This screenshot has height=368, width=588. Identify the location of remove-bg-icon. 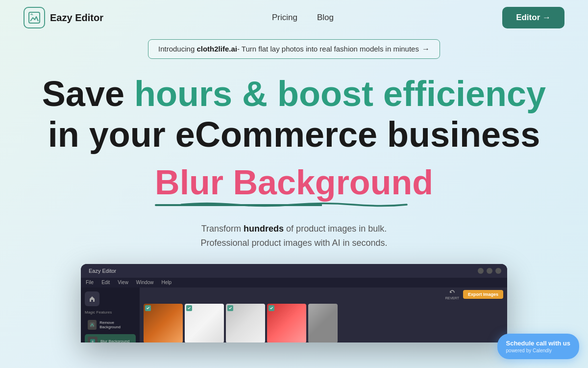
(92, 325).